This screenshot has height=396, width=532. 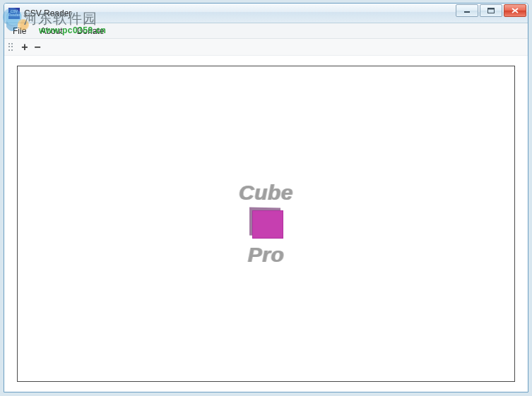 What do you see at coordinates (266, 31) in the screenshot?
I see `menu-bar: File About Donate` at bounding box center [266, 31].